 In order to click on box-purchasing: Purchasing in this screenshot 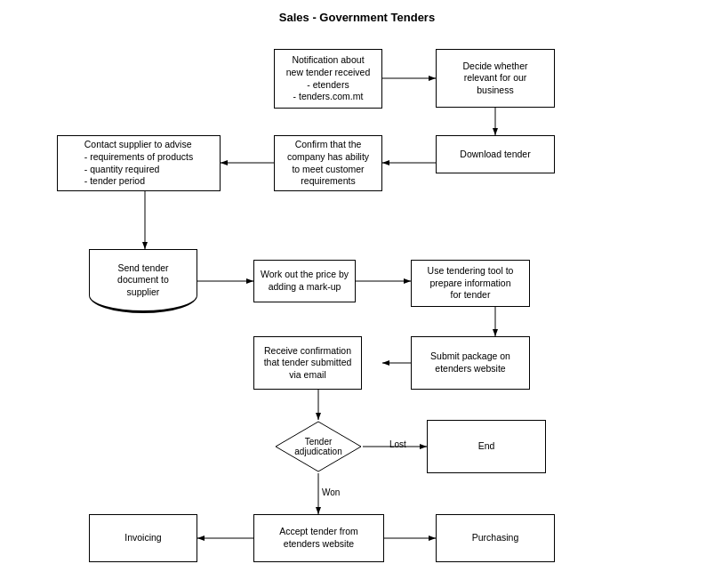, I will do `click(495, 538)`.